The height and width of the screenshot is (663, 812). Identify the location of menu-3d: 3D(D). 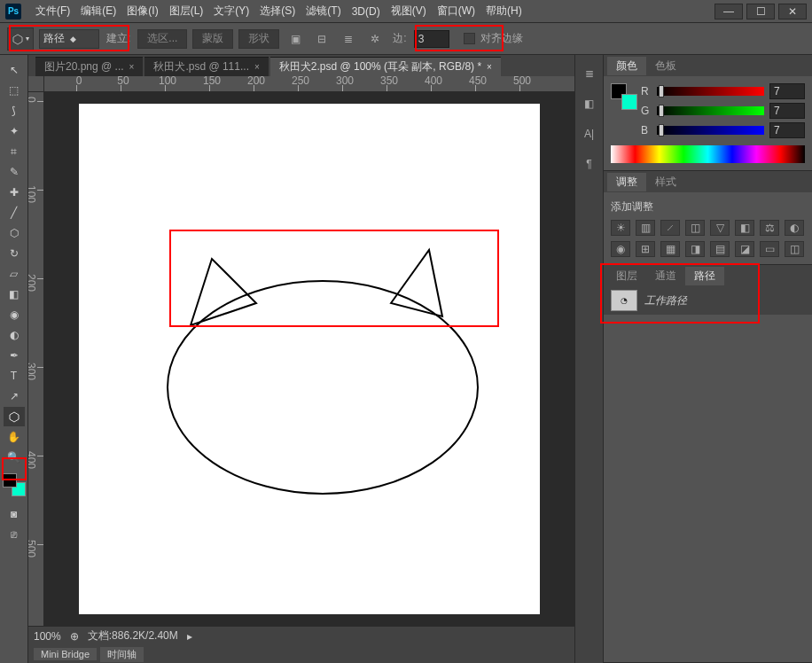
(366, 12).